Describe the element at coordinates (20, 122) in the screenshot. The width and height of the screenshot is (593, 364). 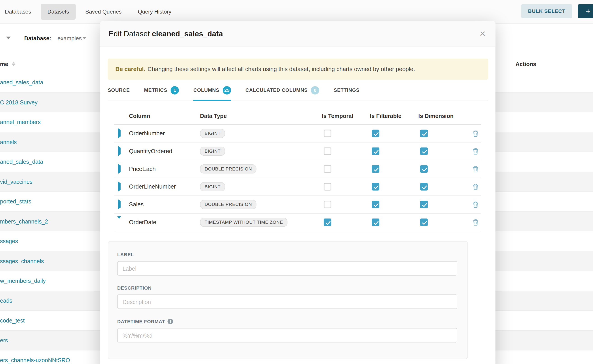
I see `dataset-link: annel_members` at that location.